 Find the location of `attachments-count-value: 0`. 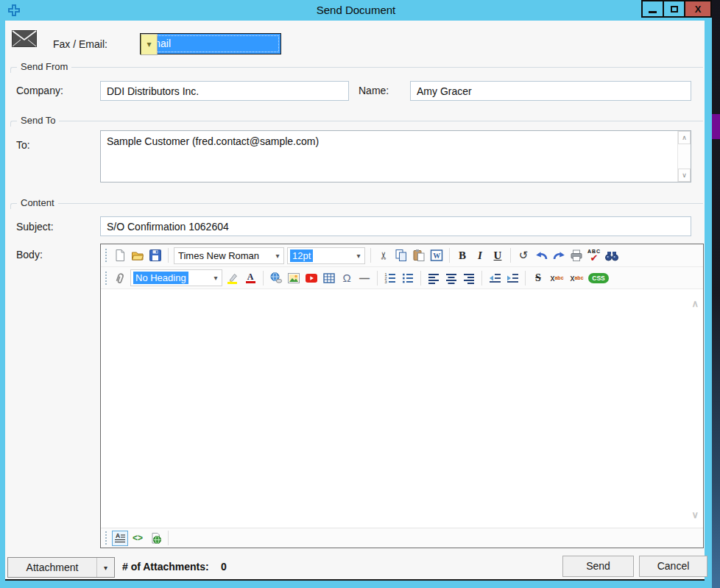

attachments-count-value: 0 is located at coordinates (224, 567).